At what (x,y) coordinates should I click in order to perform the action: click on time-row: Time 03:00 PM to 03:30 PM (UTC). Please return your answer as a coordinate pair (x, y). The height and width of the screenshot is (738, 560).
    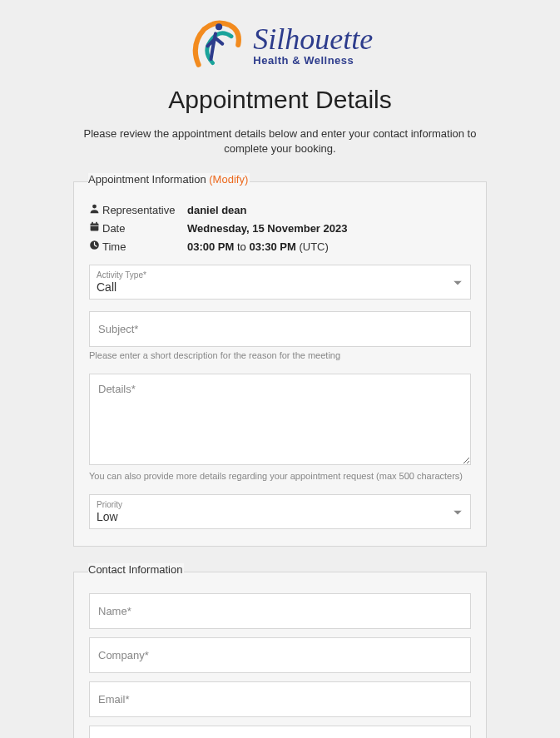
    Looking at the image, I should click on (280, 246).